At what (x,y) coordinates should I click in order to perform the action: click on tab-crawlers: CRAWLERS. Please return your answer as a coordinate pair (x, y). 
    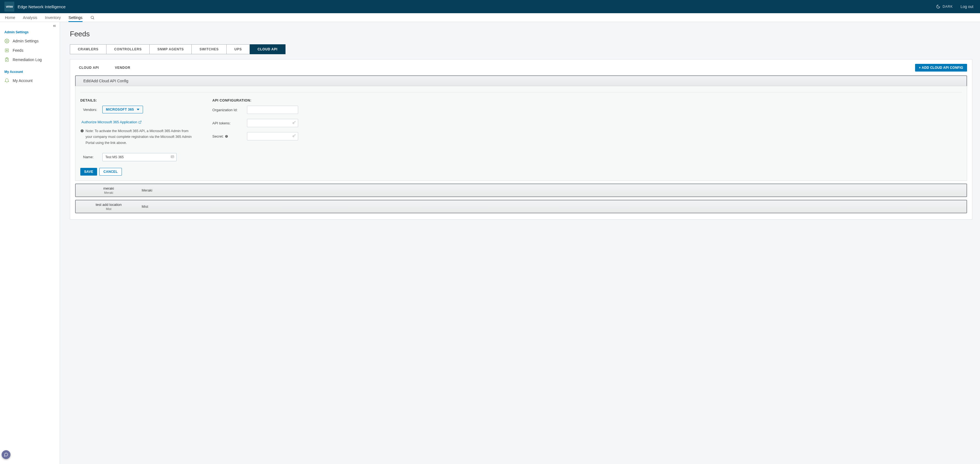
    Looking at the image, I should click on (88, 49).